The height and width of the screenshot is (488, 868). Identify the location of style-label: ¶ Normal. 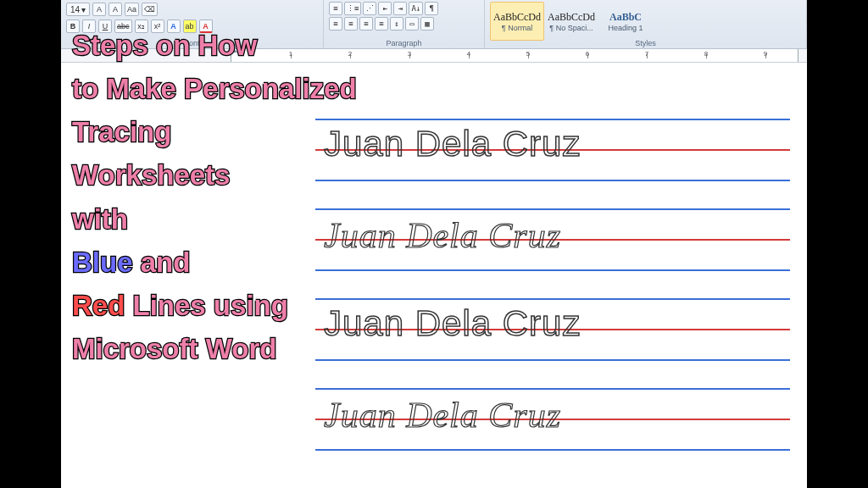
(517, 28).